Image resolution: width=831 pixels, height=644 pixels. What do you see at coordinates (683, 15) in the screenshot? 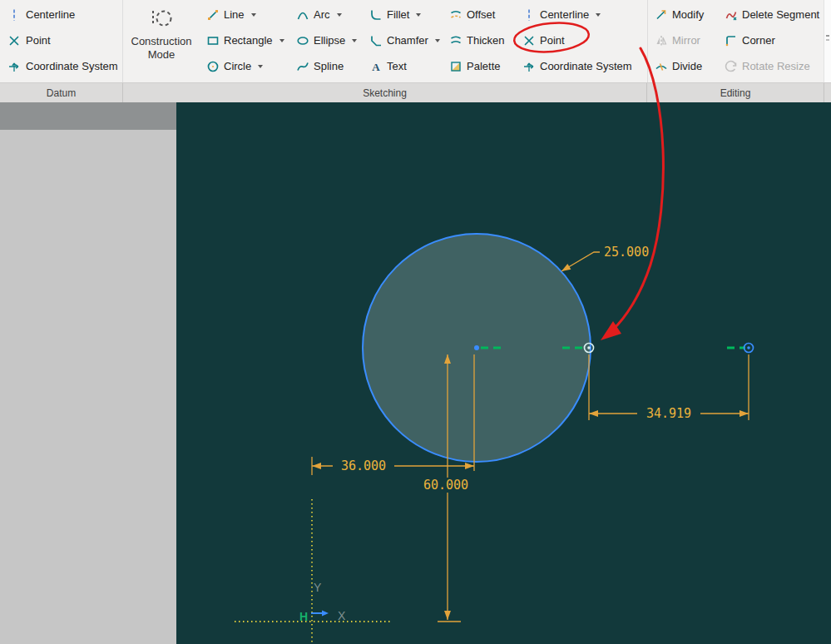
I see `modify-button: Modify` at bounding box center [683, 15].